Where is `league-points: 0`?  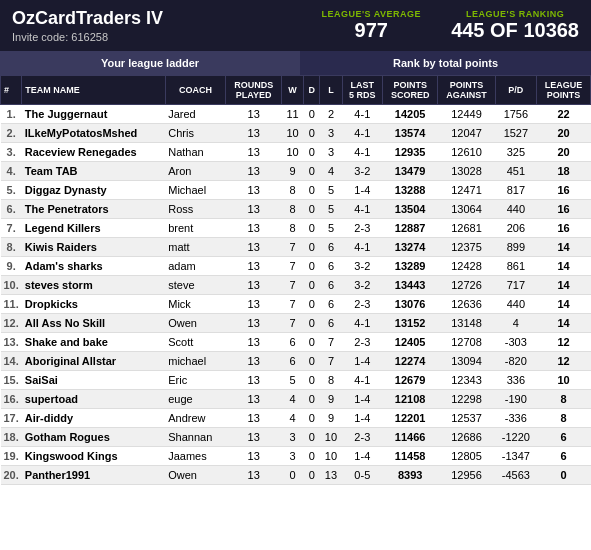 league-points: 0 is located at coordinates (564, 476).